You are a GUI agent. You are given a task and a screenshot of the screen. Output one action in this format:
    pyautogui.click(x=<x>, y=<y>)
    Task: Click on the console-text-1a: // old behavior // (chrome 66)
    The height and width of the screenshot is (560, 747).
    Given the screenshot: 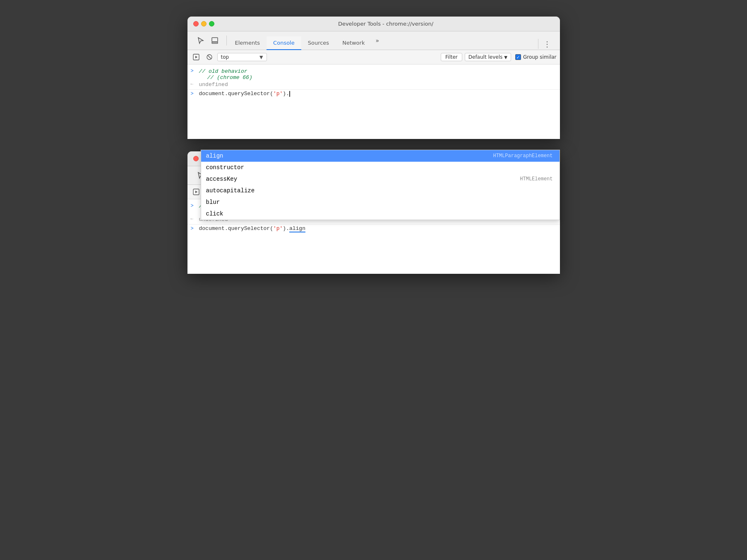 What is the action you would take?
    pyautogui.click(x=378, y=74)
    